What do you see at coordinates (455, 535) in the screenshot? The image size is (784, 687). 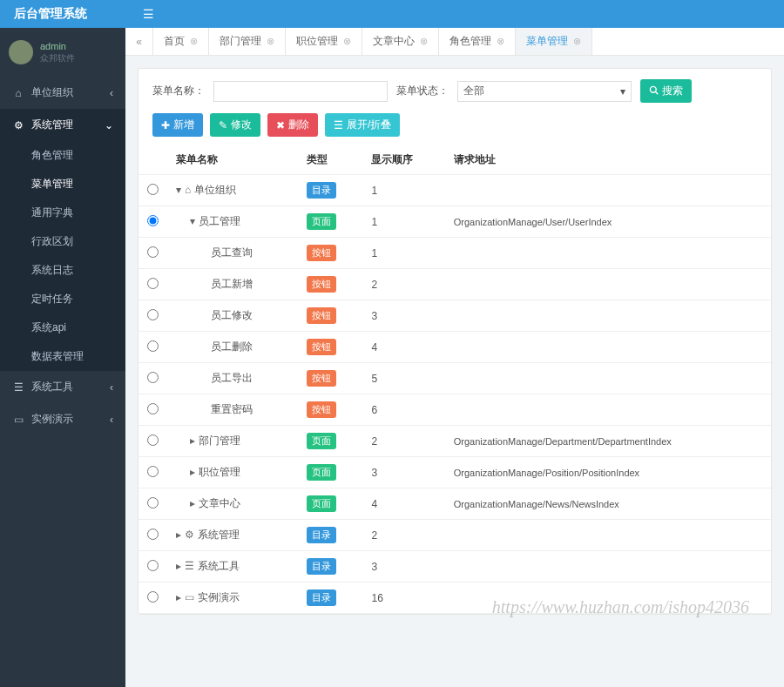 I see `table-row: ▸⚙系统管理目录2` at bounding box center [455, 535].